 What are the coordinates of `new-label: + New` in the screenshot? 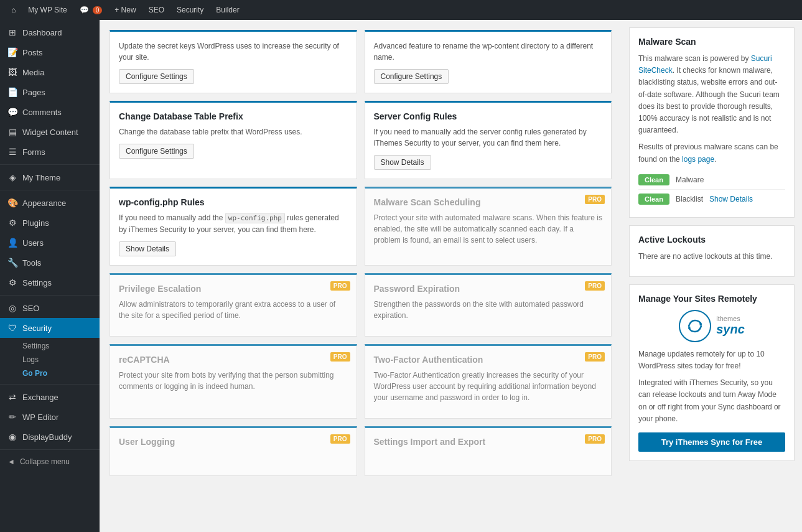 It's located at (125, 10).